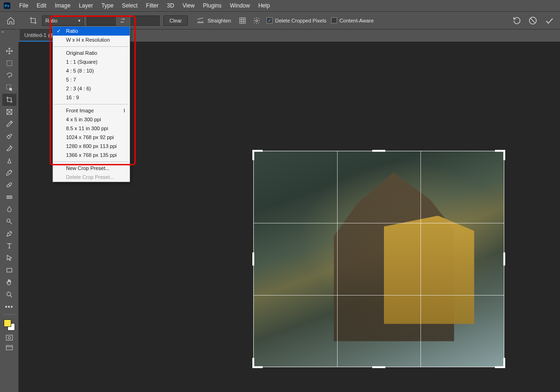 This screenshot has height=392, width=560. What do you see at coordinates (357, 21) in the screenshot?
I see `content-aware-label: Content-Aware` at bounding box center [357, 21].